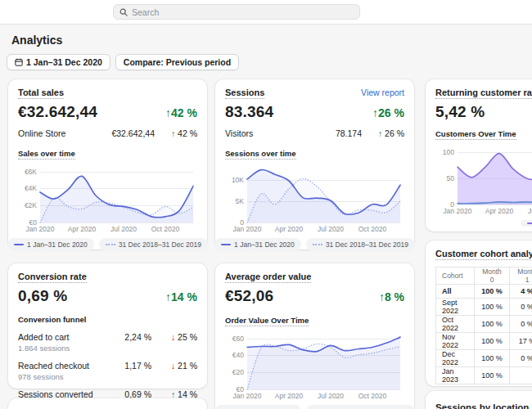  Describe the element at coordinates (314, 365) in the screenshot. I see `order-value-over-time-chart: €0€20€40€60Jan 2020Apr 2020Jul 2020Oct 2…` at that location.